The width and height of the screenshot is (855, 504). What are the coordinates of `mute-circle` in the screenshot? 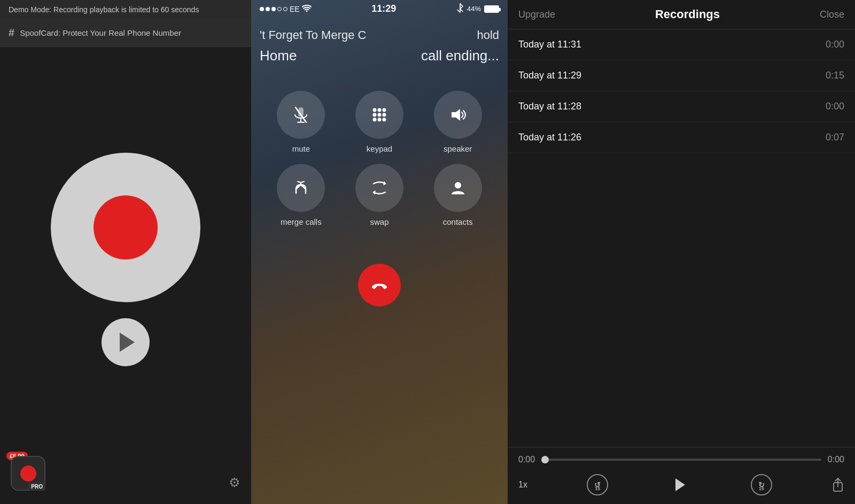 It's located at (301, 115).